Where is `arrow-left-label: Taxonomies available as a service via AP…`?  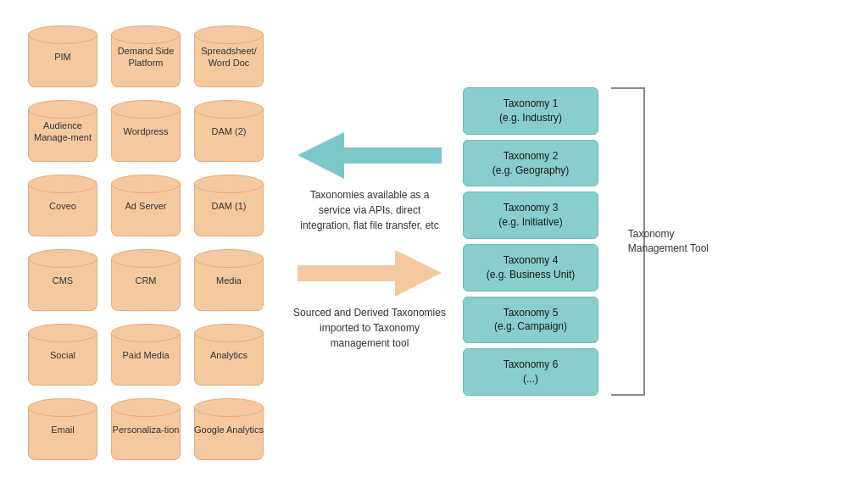 arrow-left-label: Taxonomies available as a service via AP… is located at coordinates (370, 210).